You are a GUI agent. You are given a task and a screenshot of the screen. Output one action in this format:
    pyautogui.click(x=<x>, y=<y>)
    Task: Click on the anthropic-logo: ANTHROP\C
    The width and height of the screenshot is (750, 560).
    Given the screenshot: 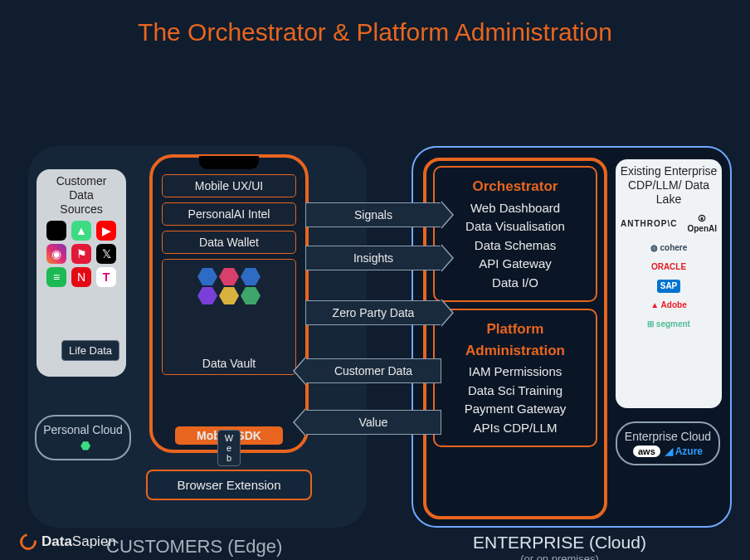 What is the action you would take?
    pyautogui.click(x=649, y=224)
    